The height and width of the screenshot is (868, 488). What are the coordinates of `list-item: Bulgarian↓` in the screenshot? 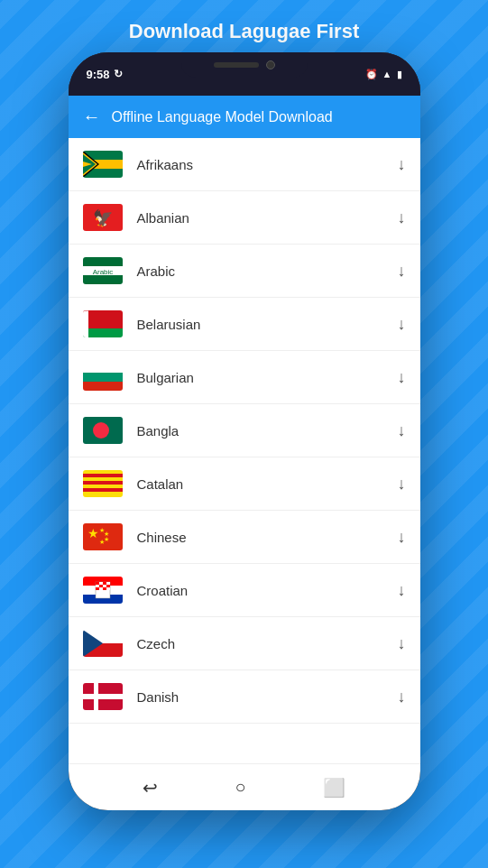 It's located at (244, 377).